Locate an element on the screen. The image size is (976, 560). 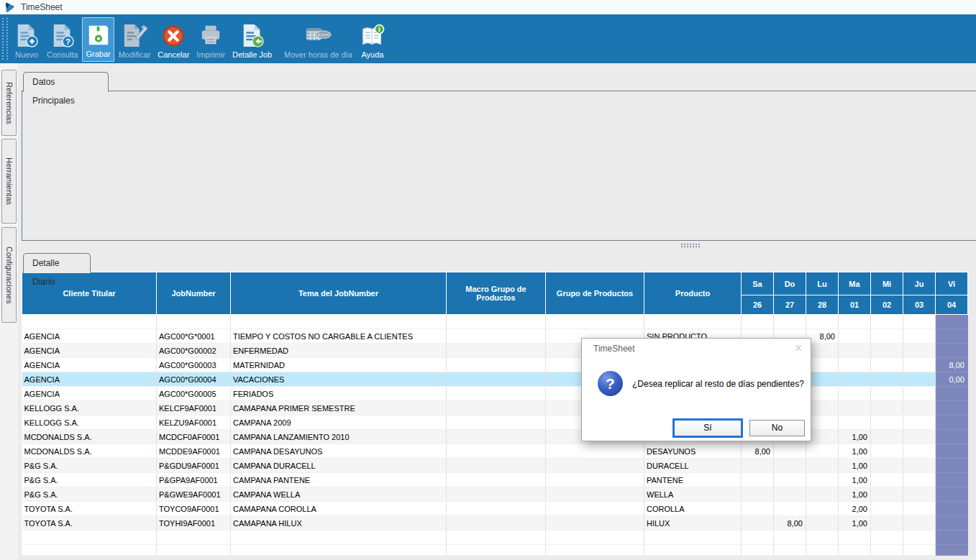
cell-day-vi: 0,00 is located at coordinates (952, 380).